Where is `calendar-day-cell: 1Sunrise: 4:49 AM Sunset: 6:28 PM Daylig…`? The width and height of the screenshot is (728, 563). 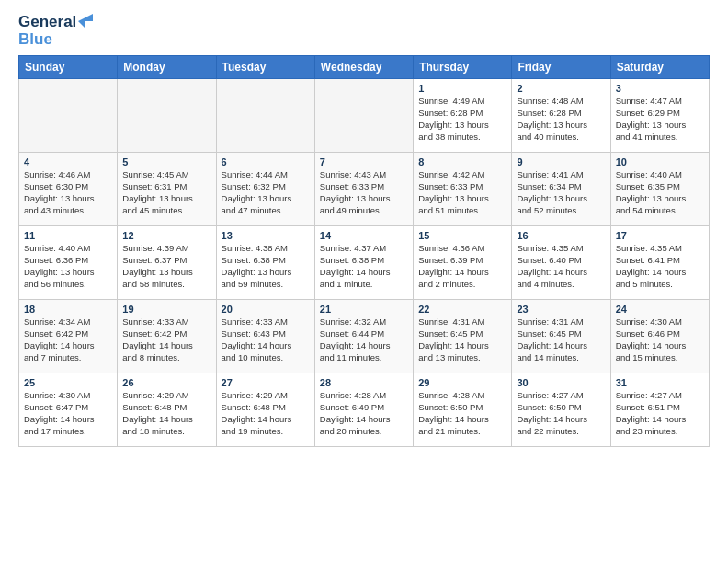
calendar-day-cell: 1Sunrise: 4:49 AM Sunset: 6:28 PM Daylig… is located at coordinates (463, 116).